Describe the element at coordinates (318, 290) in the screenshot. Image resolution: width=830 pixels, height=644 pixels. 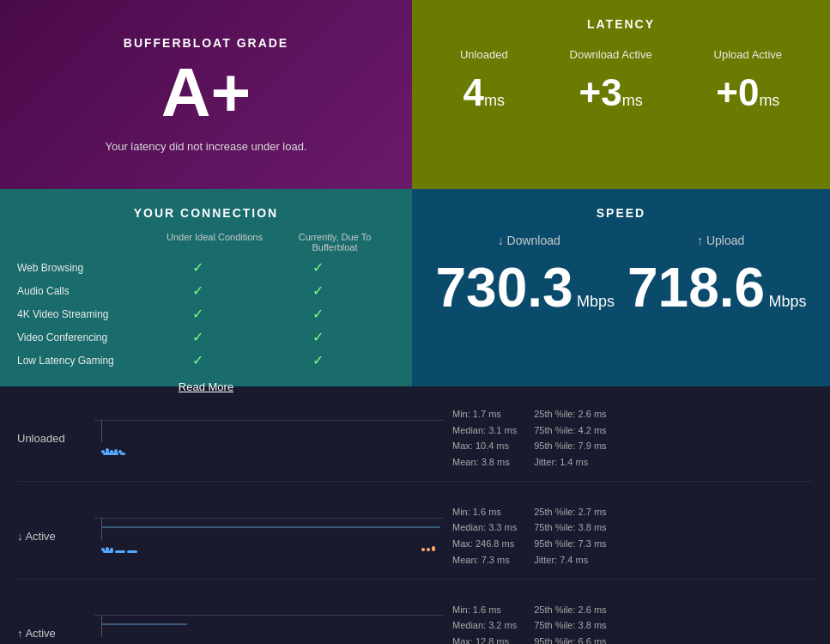
I see `check-audio-current: ✓` at that location.